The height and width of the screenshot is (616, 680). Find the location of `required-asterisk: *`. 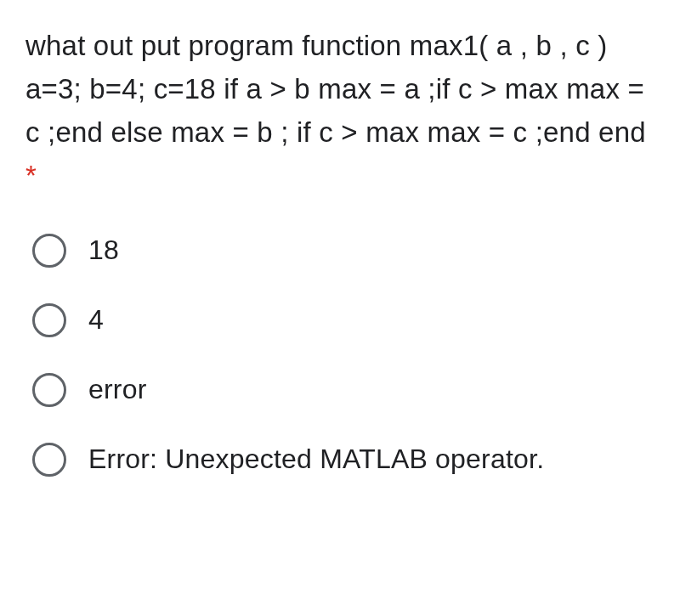

required-asterisk: * is located at coordinates (31, 175).